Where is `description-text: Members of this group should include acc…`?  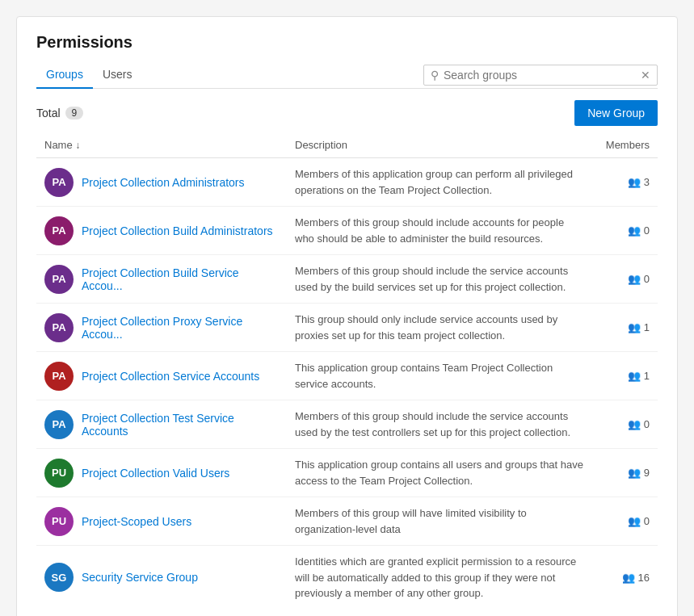 description-text: Members of this group should include acc… is located at coordinates (430, 231).